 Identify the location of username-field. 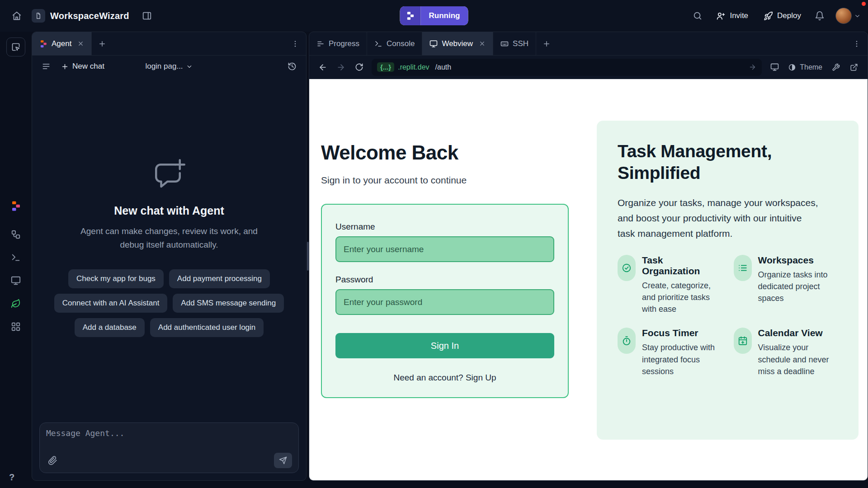
(445, 249).